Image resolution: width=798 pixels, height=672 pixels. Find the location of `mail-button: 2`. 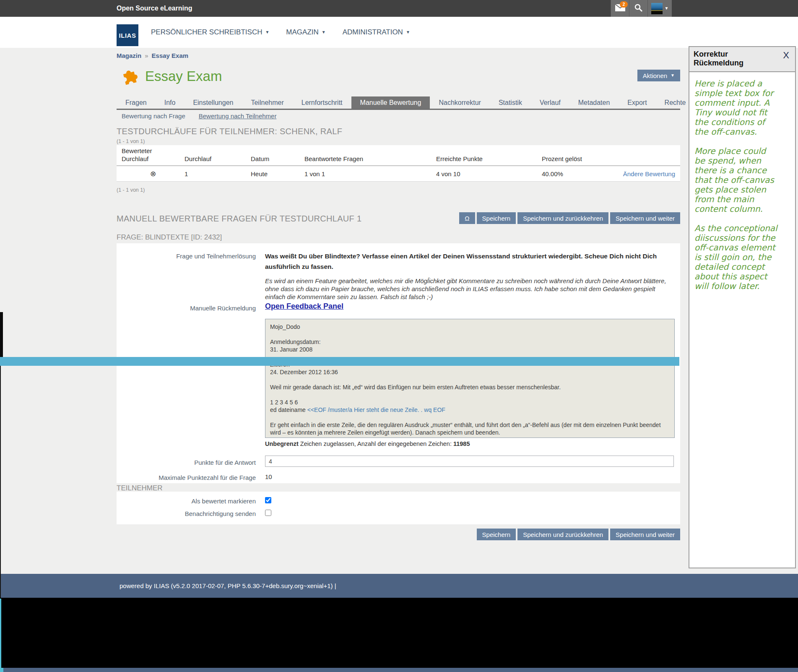

mail-button: 2 is located at coordinates (620, 8).